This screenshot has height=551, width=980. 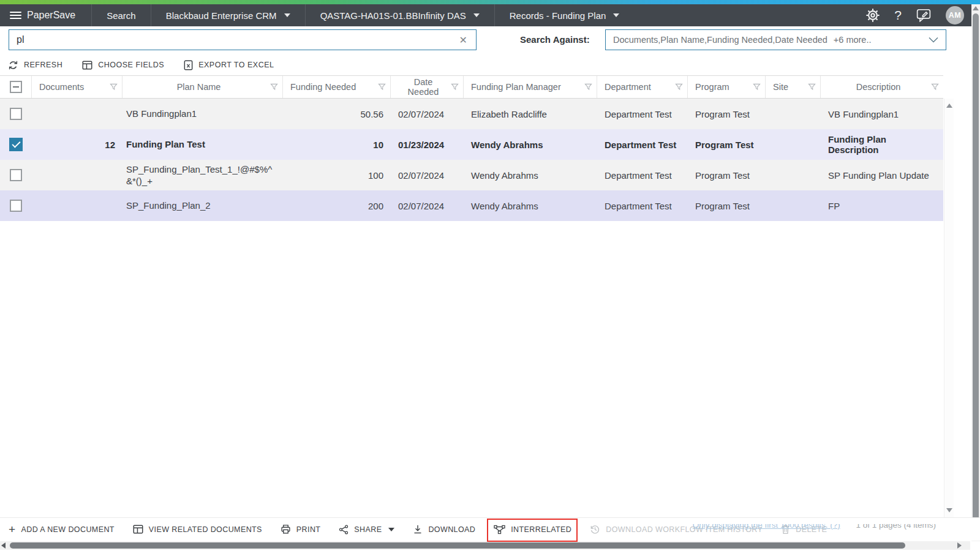 What do you see at coordinates (853, 40) in the screenshot?
I see `search-against-more: +6 more..` at bounding box center [853, 40].